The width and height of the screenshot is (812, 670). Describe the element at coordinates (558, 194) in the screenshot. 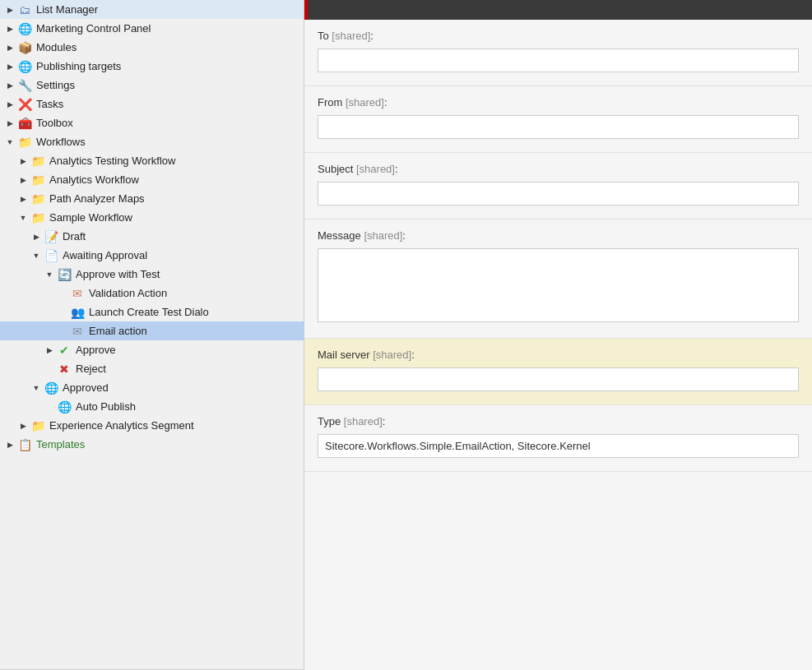

I see `input-subject` at that location.